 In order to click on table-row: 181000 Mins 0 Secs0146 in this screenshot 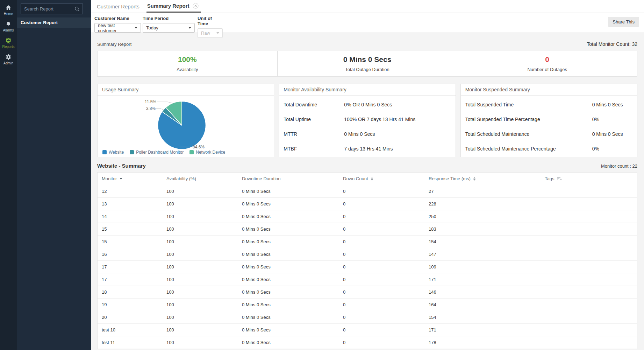, I will do `click(367, 292)`.